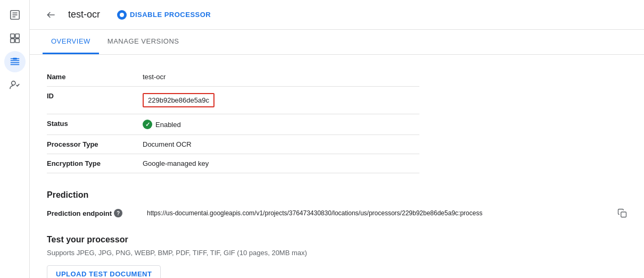 This screenshot has height=278, width=644. Describe the element at coordinates (95, 164) in the screenshot. I see `encryption-type-label: Encryption Type` at that location.